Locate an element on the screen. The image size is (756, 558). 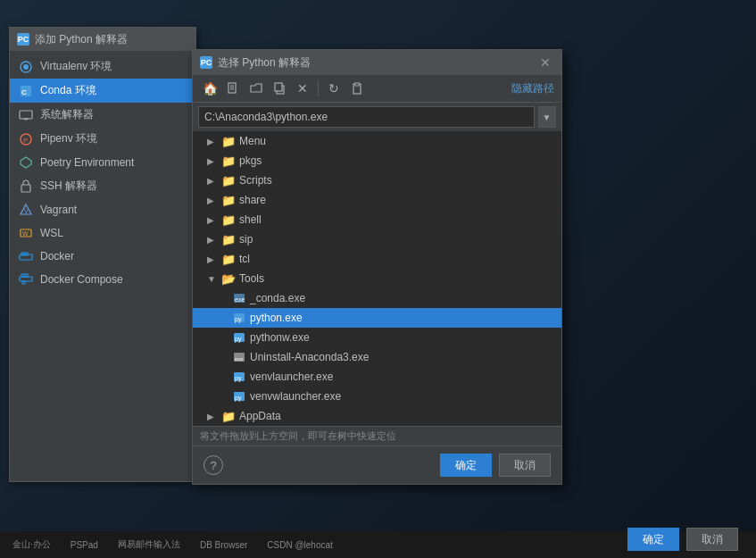
sidebar-item-wsl: W WSL is located at coordinates (103, 233).